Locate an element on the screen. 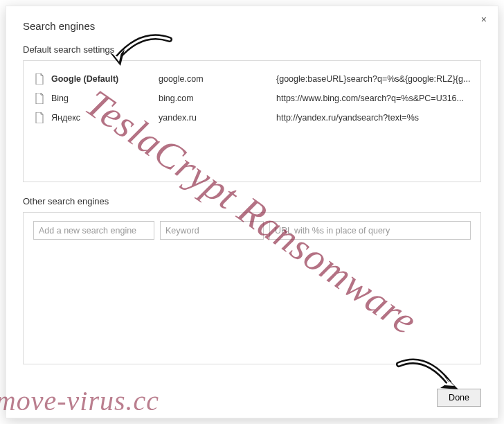 The width and height of the screenshot is (504, 424). add-engine-keyword-input is located at coordinates (212, 230).